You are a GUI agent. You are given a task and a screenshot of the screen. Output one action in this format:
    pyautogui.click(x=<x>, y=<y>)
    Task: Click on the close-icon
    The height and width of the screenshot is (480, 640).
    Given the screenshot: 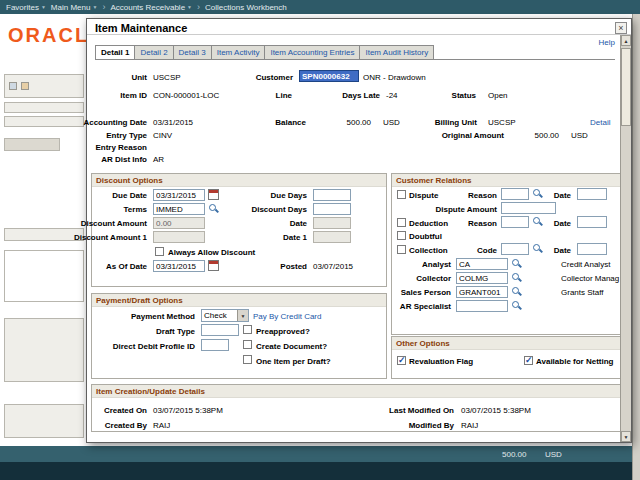 What is the action you would take?
    pyautogui.click(x=621, y=28)
    